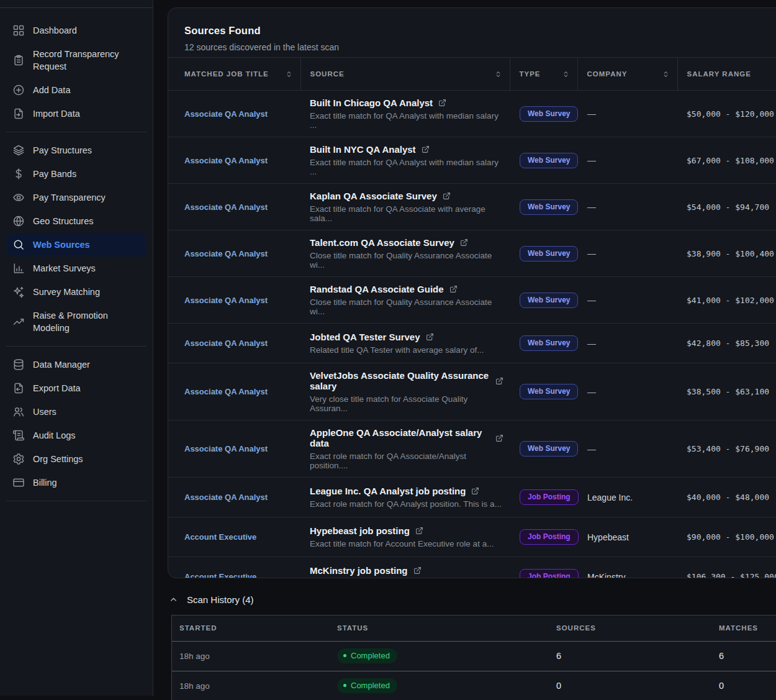  I want to click on sidebar-item-geo-structures: Geo Structures, so click(76, 221).